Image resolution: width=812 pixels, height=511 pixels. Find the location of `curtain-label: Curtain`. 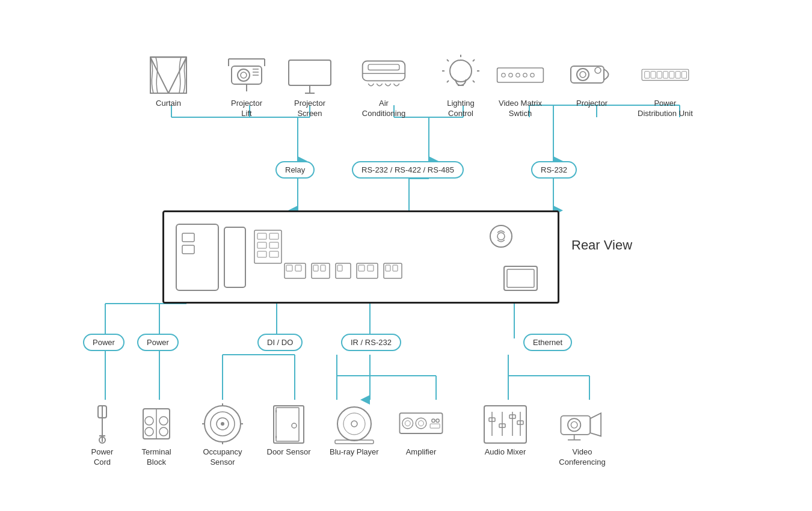

curtain-label: Curtain is located at coordinates (168, 103).